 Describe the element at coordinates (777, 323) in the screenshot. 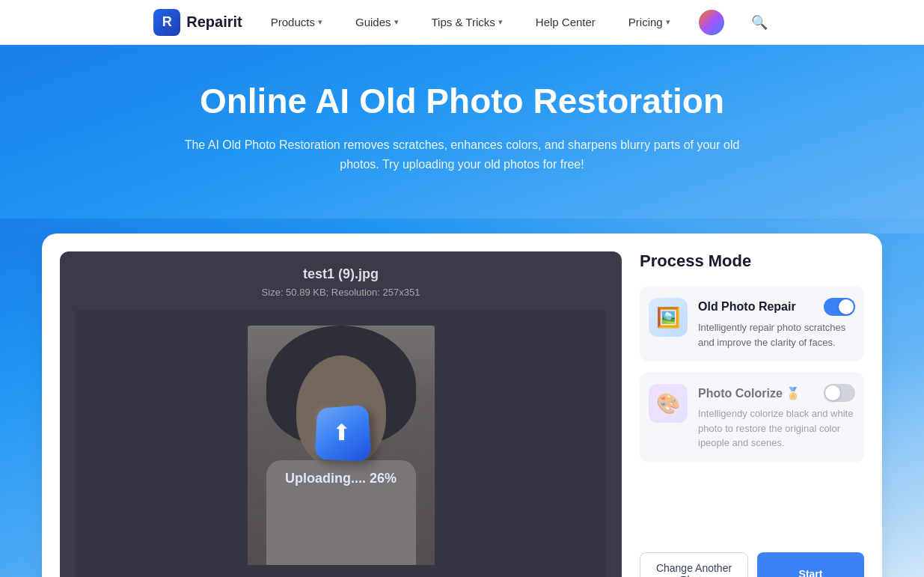

I see `mode-repair-content: Old Photo Repair Intelligently repair ph…` at that location.